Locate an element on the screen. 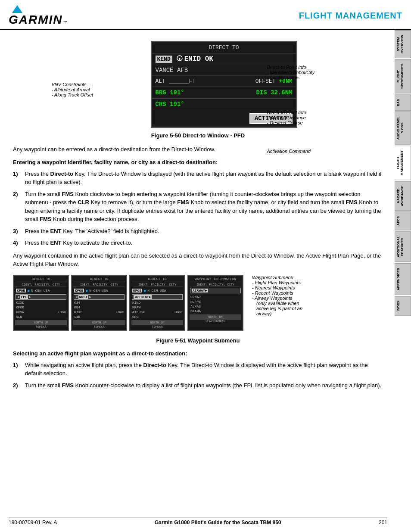 This screenshot has height=532, width=411. mini-item: KIXD is located at coordinates (41, 302).